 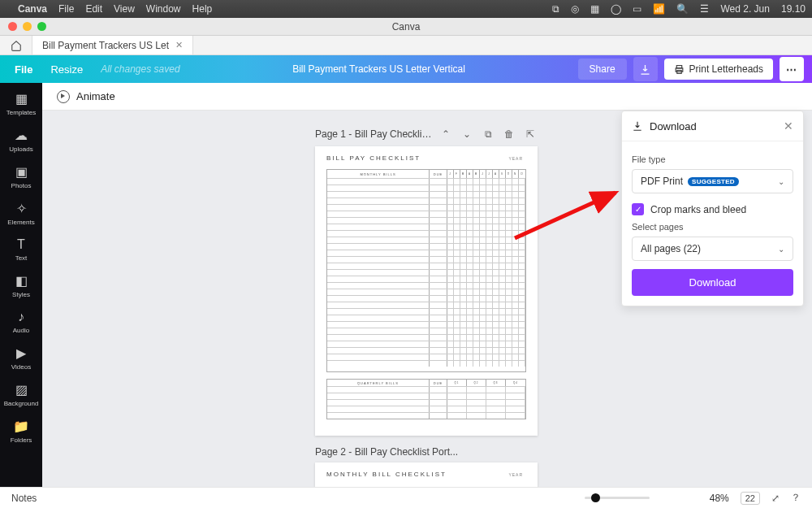 I want to click on page-duplicate: ⧉, so click(x=488, y=134).